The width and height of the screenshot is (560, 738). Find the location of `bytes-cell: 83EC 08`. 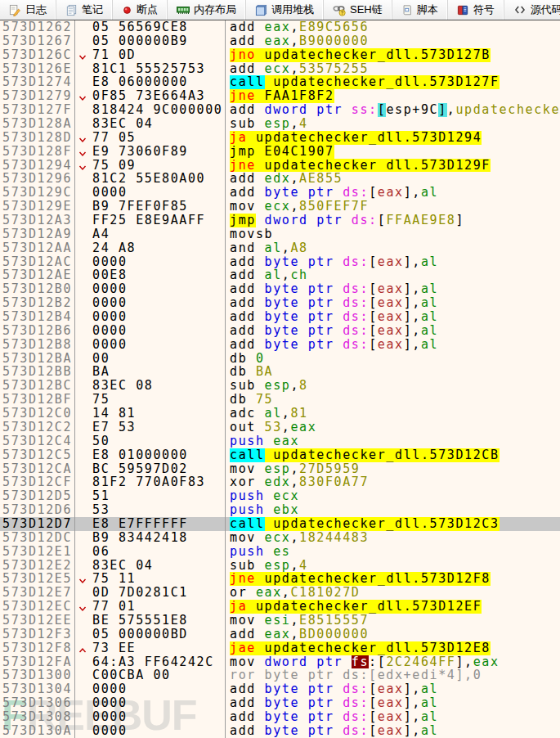

bytes-cell: 83EC 08 is located at coordinates (150, 386).